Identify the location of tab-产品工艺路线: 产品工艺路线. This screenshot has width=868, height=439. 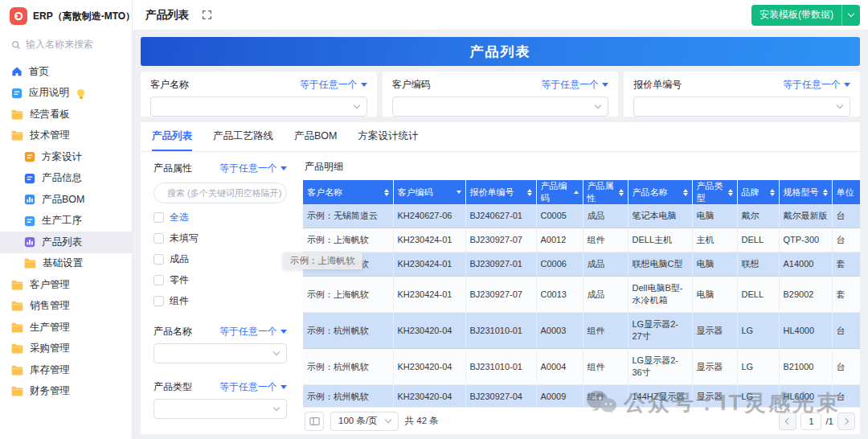
(243, 137).